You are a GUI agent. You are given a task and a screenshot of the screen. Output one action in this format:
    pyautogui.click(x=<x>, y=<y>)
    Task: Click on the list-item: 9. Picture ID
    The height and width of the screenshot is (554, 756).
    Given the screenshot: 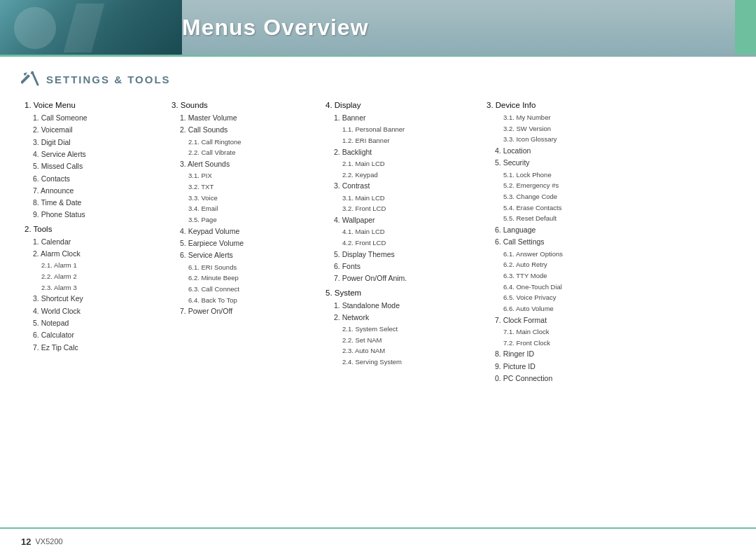 What is the action you would take?
    pyautogui.click(x=570, y=367)
    